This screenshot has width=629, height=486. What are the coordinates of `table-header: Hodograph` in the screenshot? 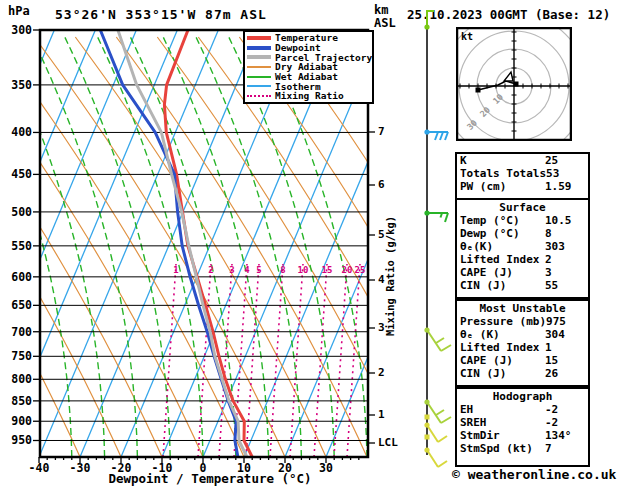 It's located at (522, 396).